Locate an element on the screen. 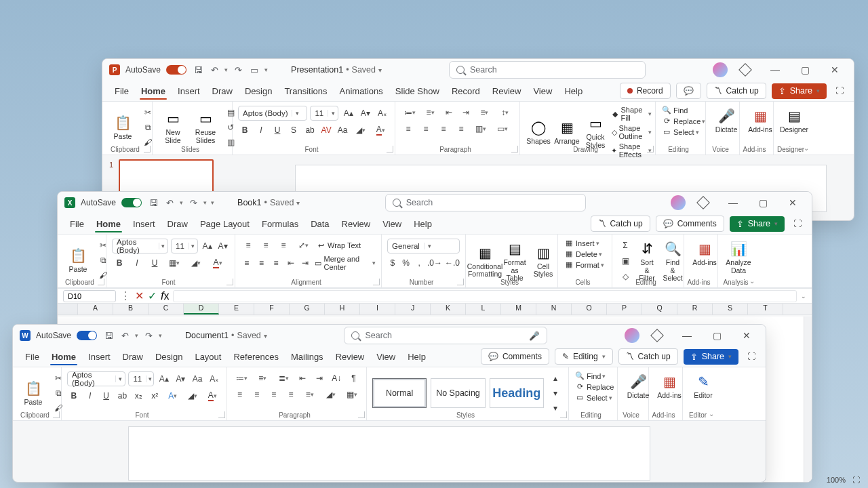 The height and width of the screenshot is (488, 868). addins-button: ▦Add-ins is located at coordinates (669, 386).